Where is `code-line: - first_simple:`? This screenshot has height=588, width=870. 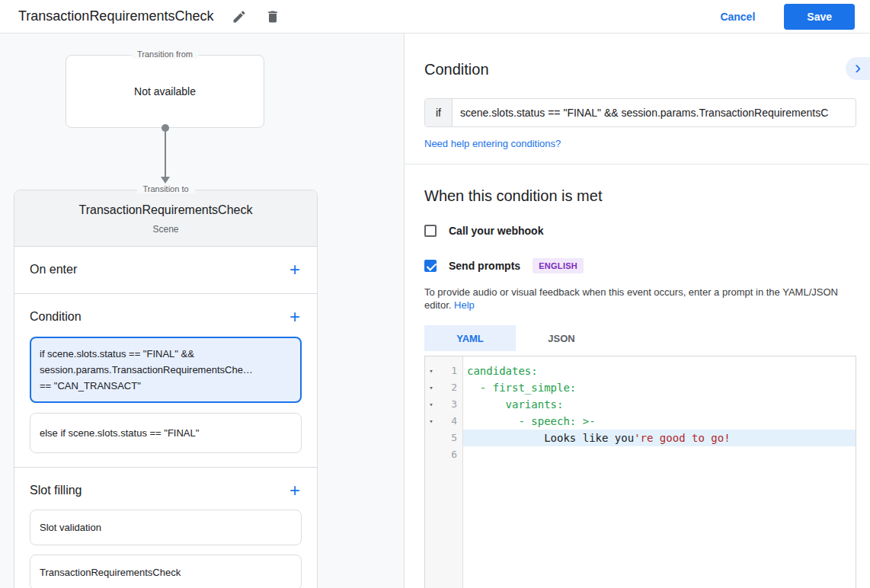 code-line: - first_simple: is located at coordinates (660, 388).